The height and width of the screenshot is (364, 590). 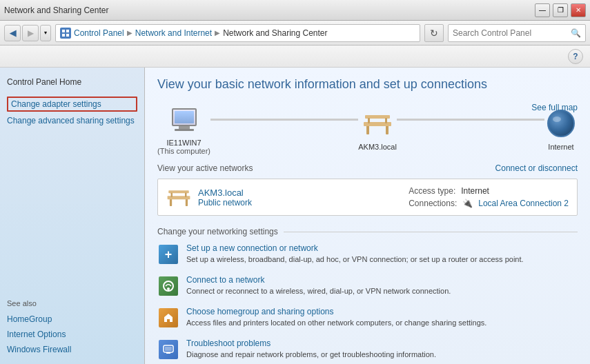 What do you see at coordinates (367, 84) in the screenshot?
I see `page-title: View your basic network information and …` at bounding box center [367, 84].